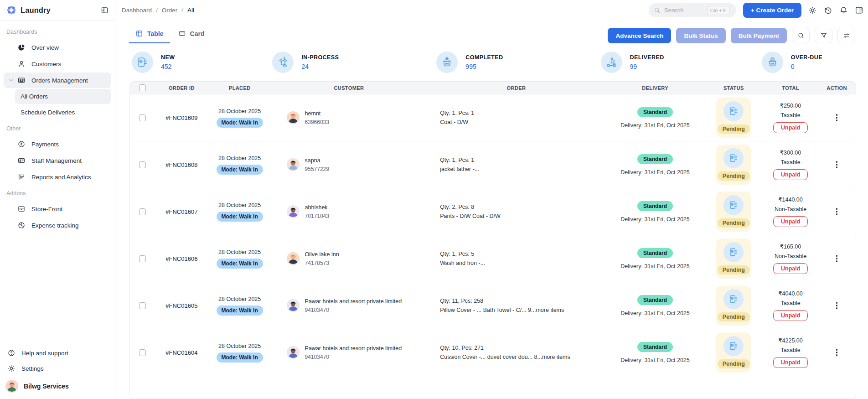  What do you see at coordinates (859, 10) in the screenshot?
I see `right-panel-toggle-icon` at bounding box center [859, 10].